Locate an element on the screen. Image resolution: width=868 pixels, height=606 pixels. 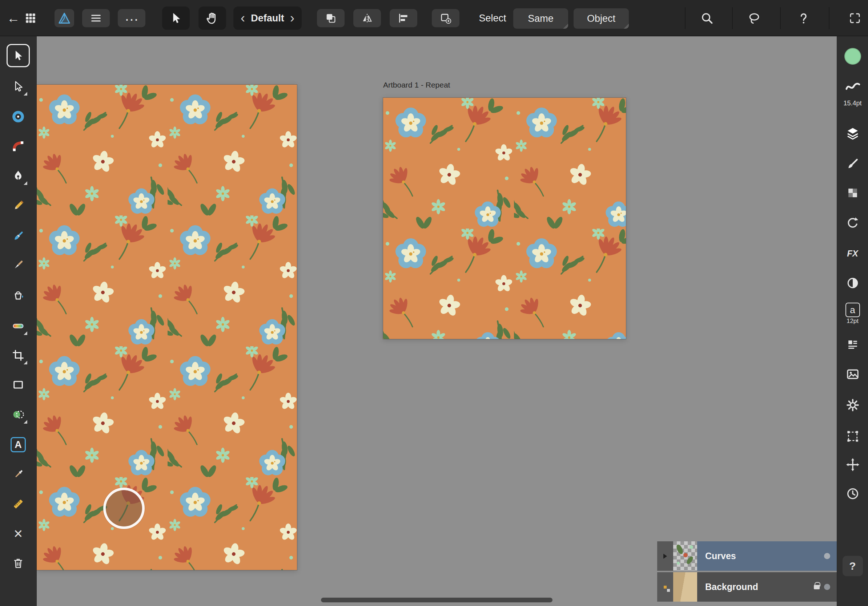
horizontal-scrollbar is located at coordinates (437, 600).